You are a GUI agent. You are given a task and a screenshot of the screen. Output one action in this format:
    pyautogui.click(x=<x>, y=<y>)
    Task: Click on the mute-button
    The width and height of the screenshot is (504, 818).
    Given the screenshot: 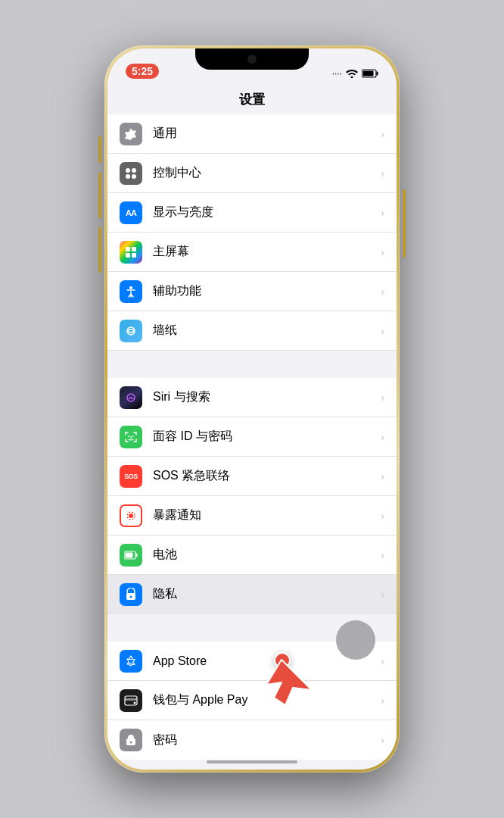 What is the action you would take?
    pyautogui.click(x=100, y=150)
    